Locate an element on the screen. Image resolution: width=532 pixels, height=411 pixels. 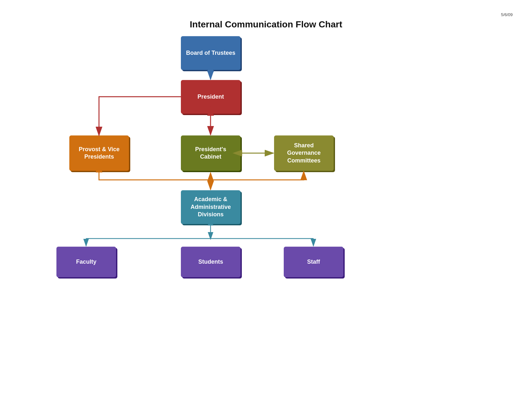
faculty-box: Faculty is located at coordinates (86, 262).